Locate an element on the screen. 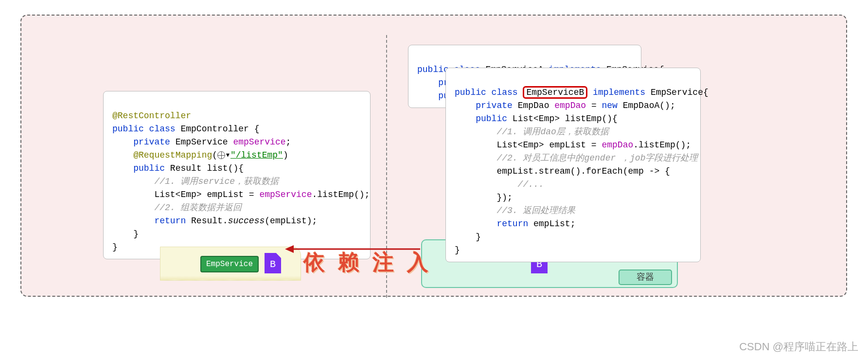 Image resolution: width=868 pixels, height=359 pixels. highlight-class-name: EmpServiceB is located at coordinates (555, 92).